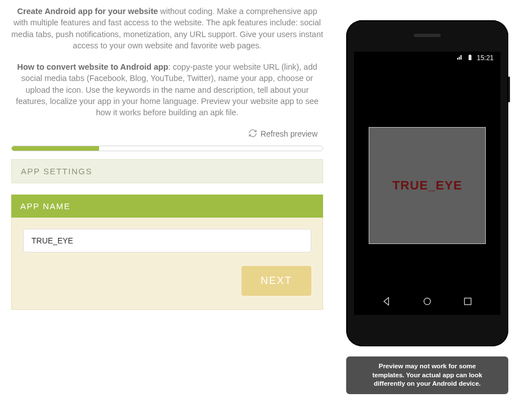 The width and height of the screenshot is (528, 420). What do you see at coordinates (167, 90) in the screenshot?
I see `intro-paragraph-2: How to convert website to Android app: c…` at bounding box center [167, 90].